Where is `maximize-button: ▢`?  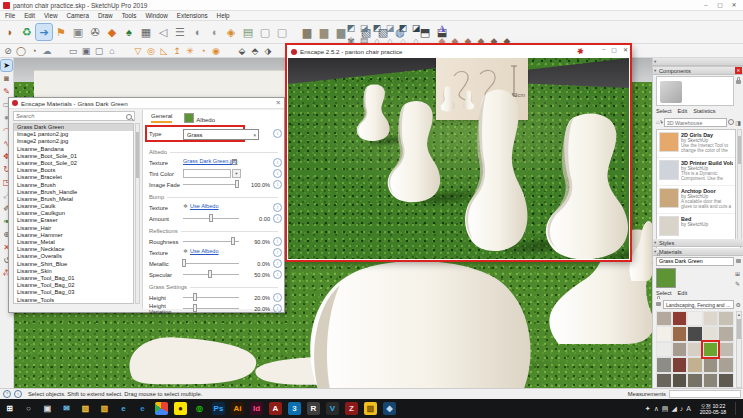 maximize-button: ▢ is located at coordinates (614, 50).